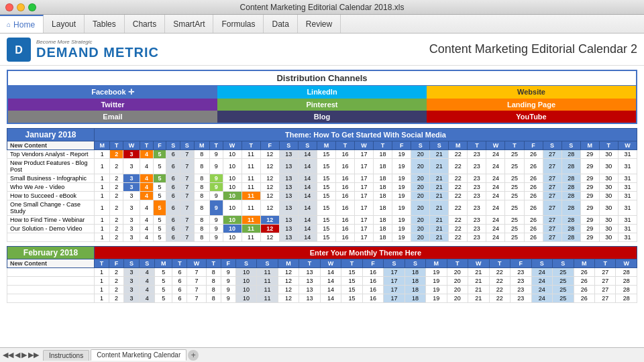 This screenshot has height=362, width=644. What do you see at coordinates (83, 50) in the screenshot?
I see `logo-left: D Become More Strategic Demand Metric` at bounding box center [83, 50].